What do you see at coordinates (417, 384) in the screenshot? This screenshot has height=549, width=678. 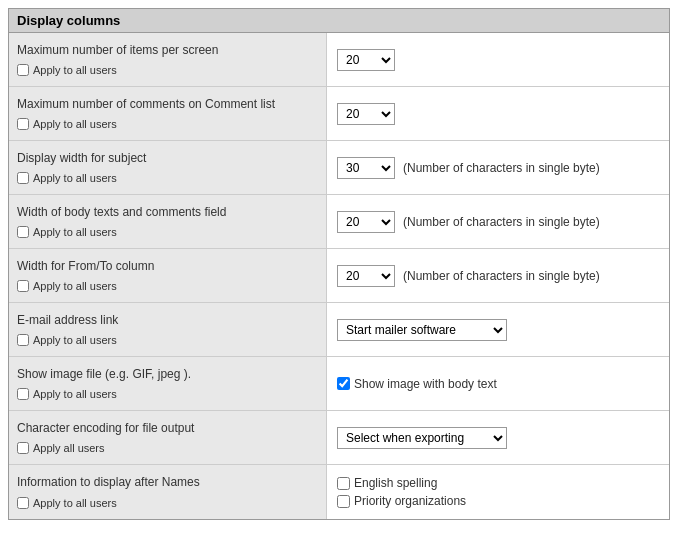 I see `show-image-checkbox-label: Show image with body text` at bounding box center [417, 384].